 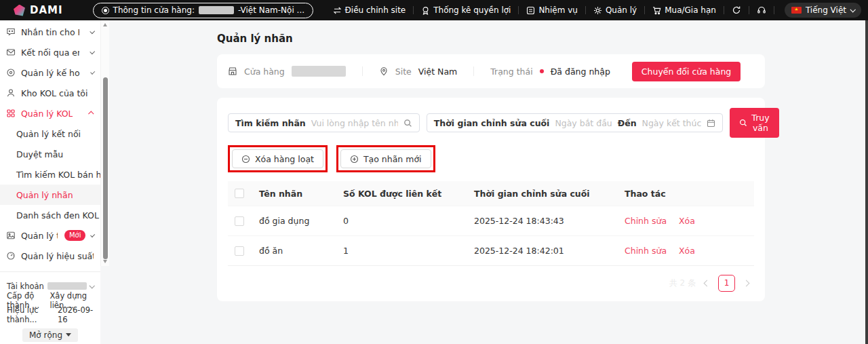 What do you see at coordinates (376, 10) in the screenshot?
I see `nav-label: Điều chỉnh site` at bounding box center [376, 10].